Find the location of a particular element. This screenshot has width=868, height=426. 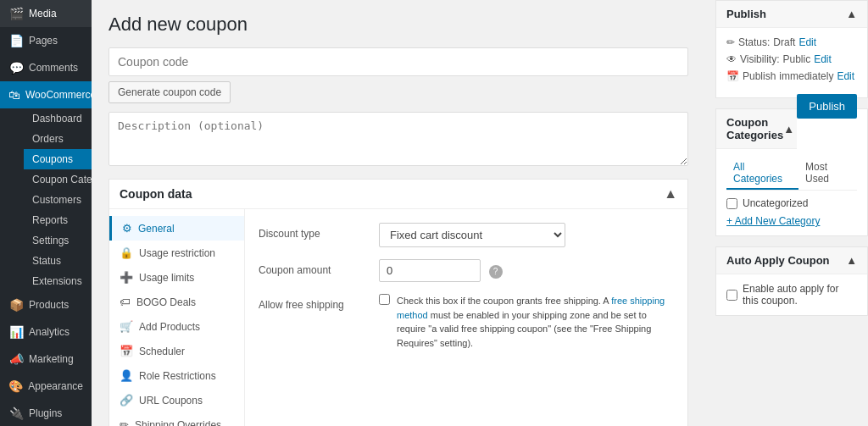

sidebar-sub-reports: Reports is located at coordinates (58, 220).